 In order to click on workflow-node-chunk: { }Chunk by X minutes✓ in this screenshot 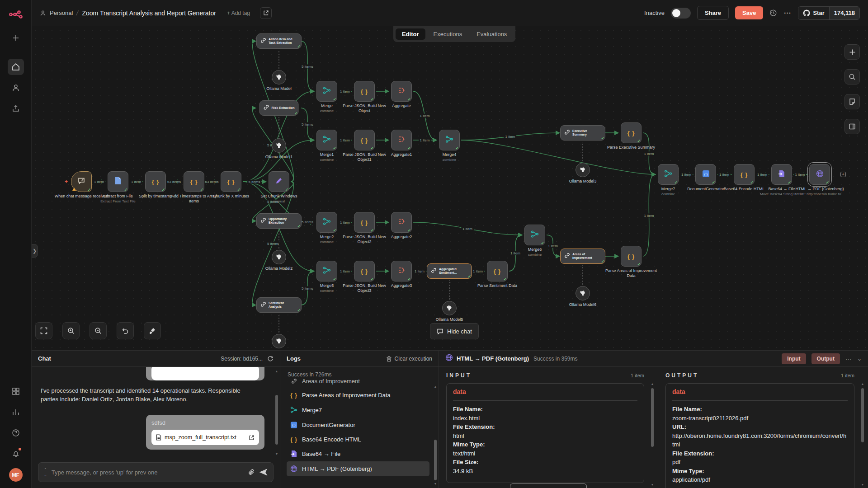, I will do `click(231, 182)`.